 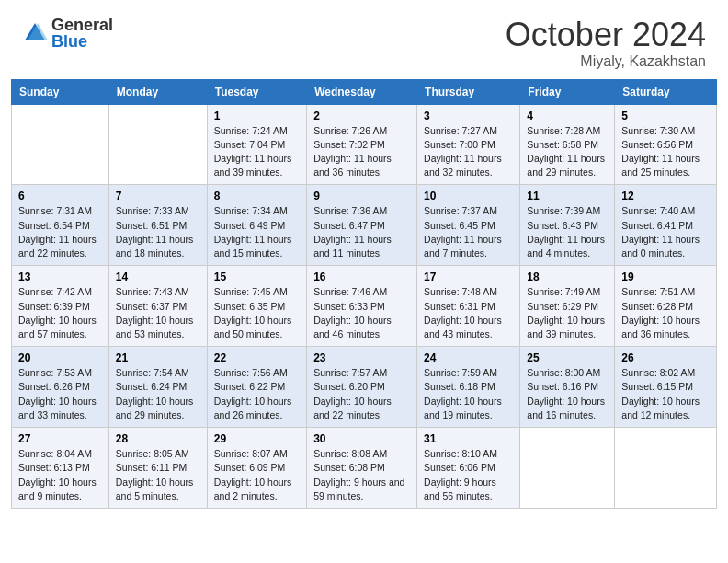 I want to click on calendar-cell: 19Sunrise: 7:51 AMSunset: 6:28 PMDayligh…, so click(x=665, y=306).